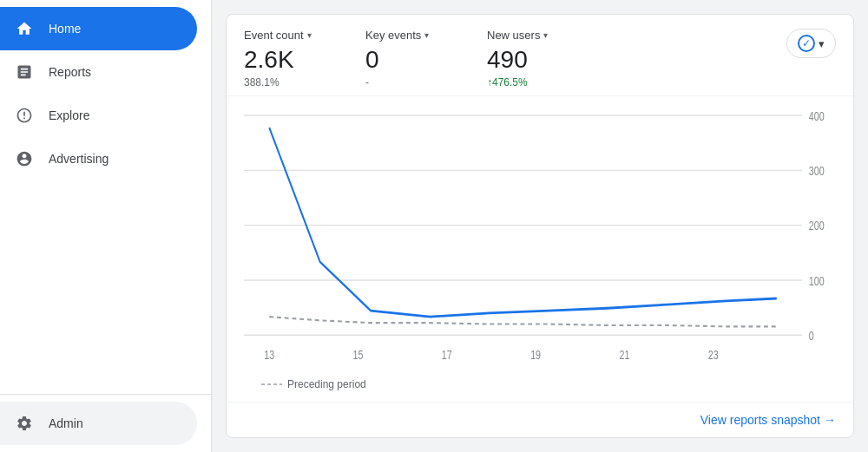 This screenshot has width=868, height=452. What do you see at coordinates (817, 226) in the screenshot?
I see `svg-text: 200` at bounding box center [817, 226].